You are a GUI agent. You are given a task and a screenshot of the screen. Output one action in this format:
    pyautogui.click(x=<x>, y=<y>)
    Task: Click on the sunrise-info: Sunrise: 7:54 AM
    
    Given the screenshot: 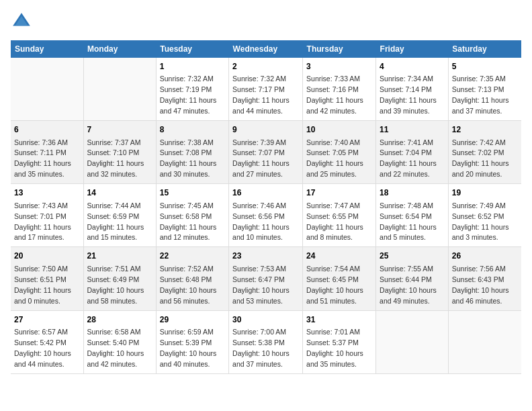 What is the action you would take?
    pyautogui.click(x=333, y=269)
    